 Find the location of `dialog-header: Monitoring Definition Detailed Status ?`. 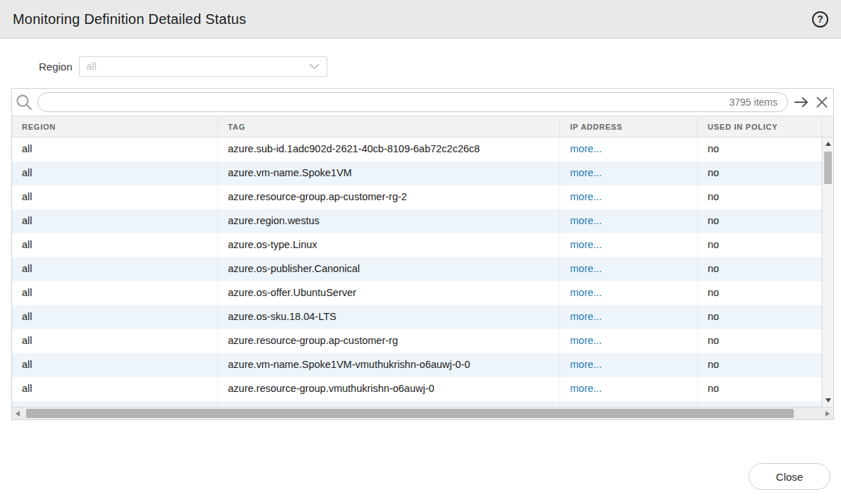

dialog-header: Monitoring Definition Detailed Status ? is located at coordinates (420, 20).